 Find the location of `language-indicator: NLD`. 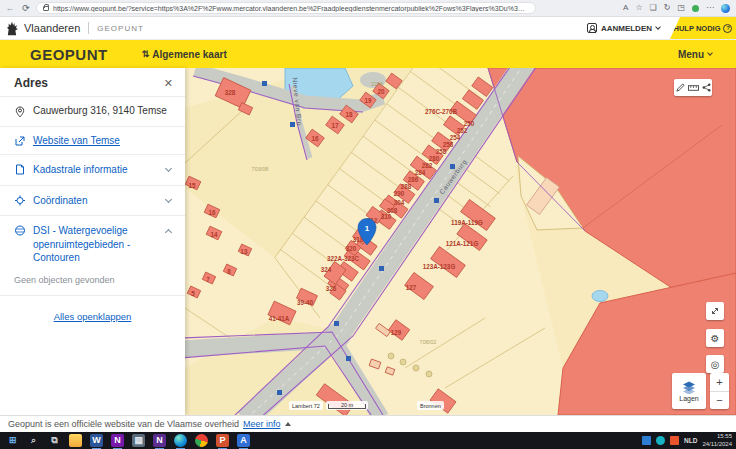

language-indicator: NLD is located at coordinates (690, 440).